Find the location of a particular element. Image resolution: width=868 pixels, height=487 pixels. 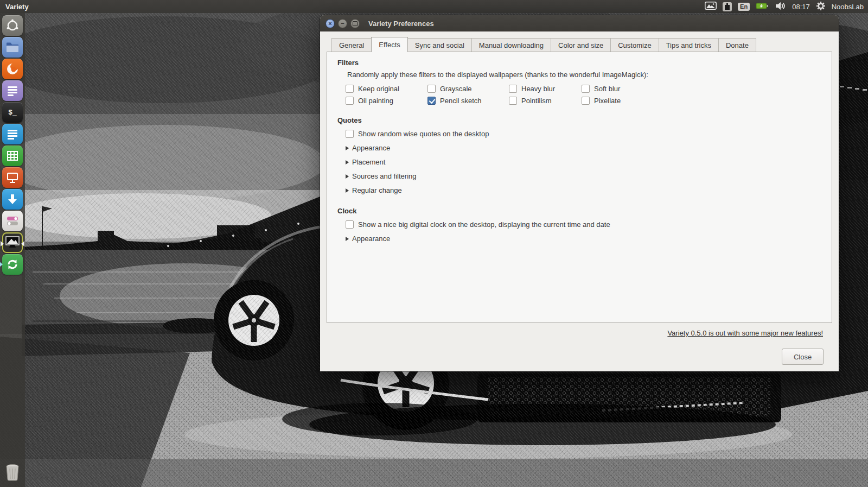

variety-icon is located at coordinates (12, 243).